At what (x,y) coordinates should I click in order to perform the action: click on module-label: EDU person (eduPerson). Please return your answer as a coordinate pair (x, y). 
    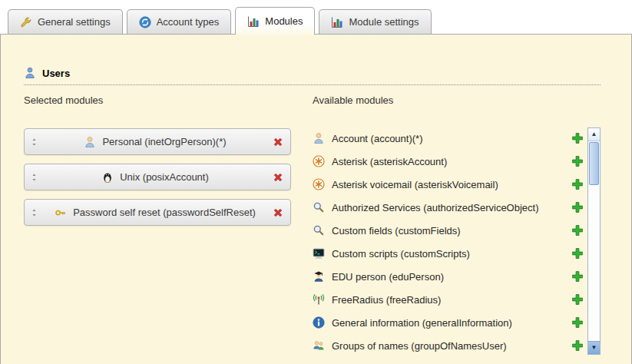
    Looking at the image, I should click on (448, 276).